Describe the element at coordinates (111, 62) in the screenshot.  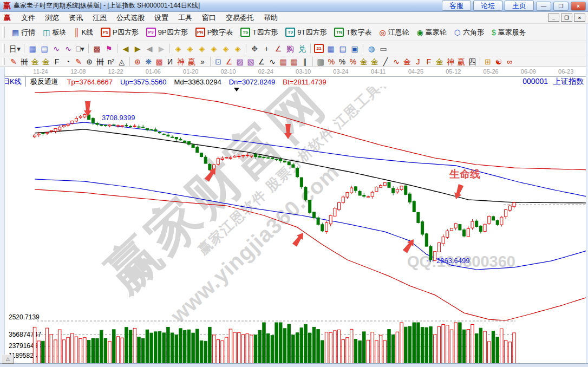
I see `n-squared-icon: n²` at that location.